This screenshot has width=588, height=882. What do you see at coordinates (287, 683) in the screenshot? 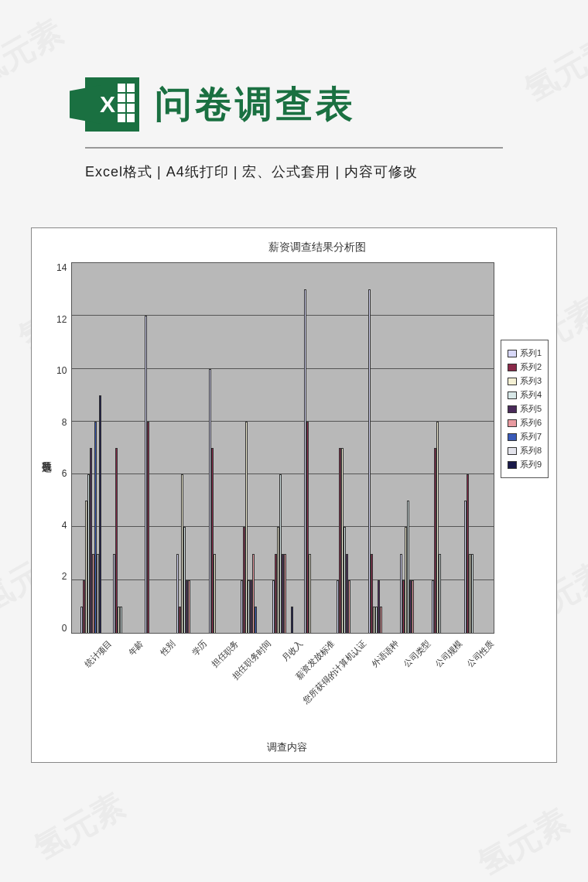
I see `chart-x-axis: 统计项目年龄性别学历担任职务担任职务时间月收入薪资发放标准您所获得的计算机认证外…` at bounding box center [287, 683].